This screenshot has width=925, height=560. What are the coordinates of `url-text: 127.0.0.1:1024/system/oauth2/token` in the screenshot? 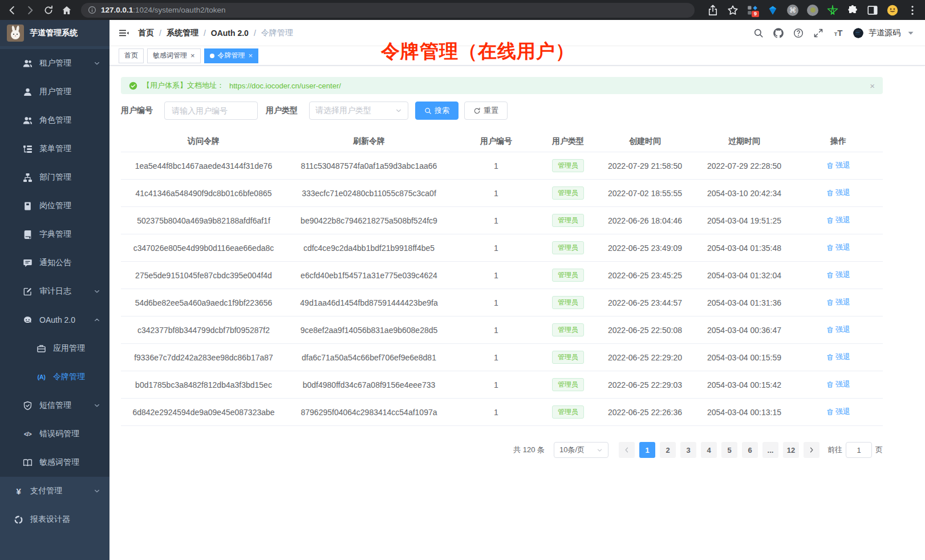 It's located at (163, 10).